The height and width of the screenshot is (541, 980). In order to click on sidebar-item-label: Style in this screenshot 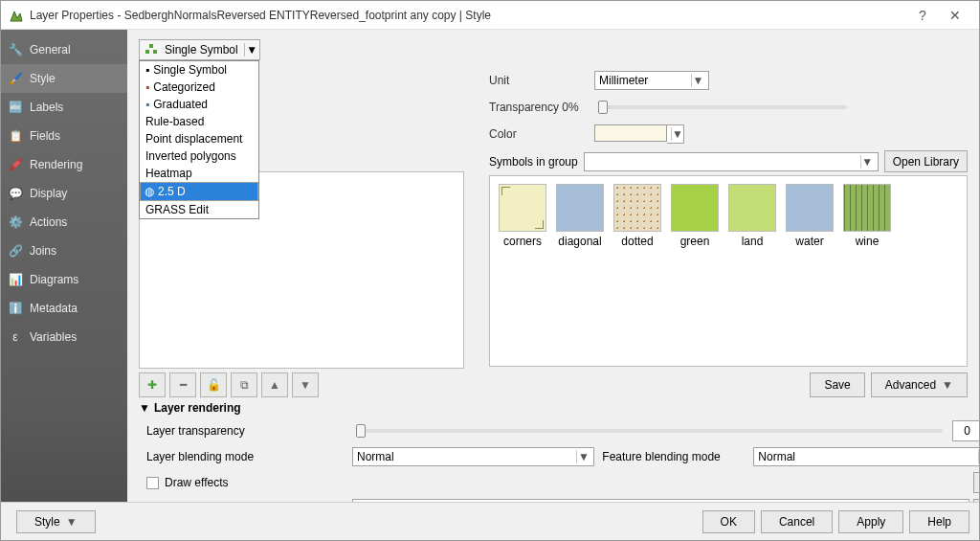, I will do `click(42, 79)`.